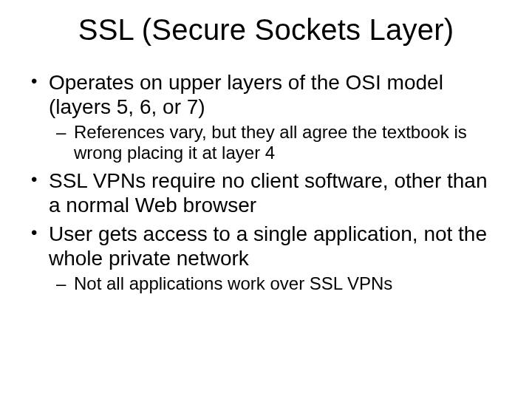 The image size is (532, 399). What do you see at coordinates (266, 193) in the screenshot?
I see `bullet-item: SSL VPNs require no client software, oth…` at bounding box center [266, 193].